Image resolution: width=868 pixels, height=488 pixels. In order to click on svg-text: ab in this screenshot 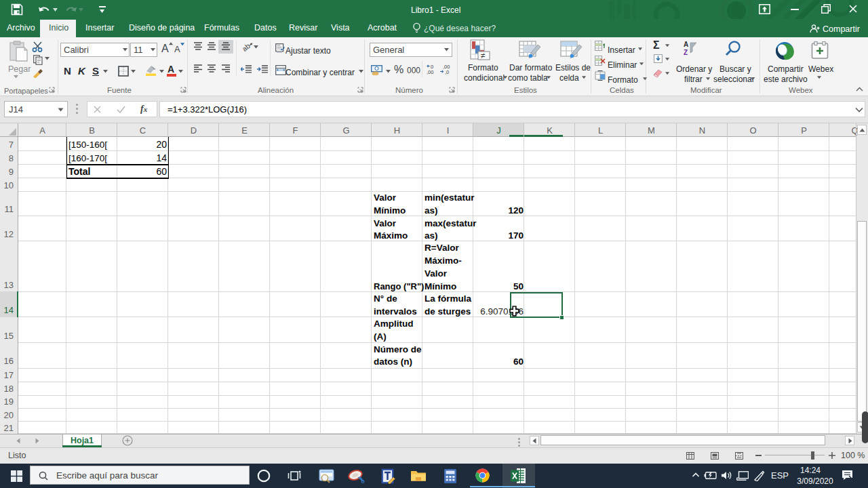, I will do `click(247, 47)`.